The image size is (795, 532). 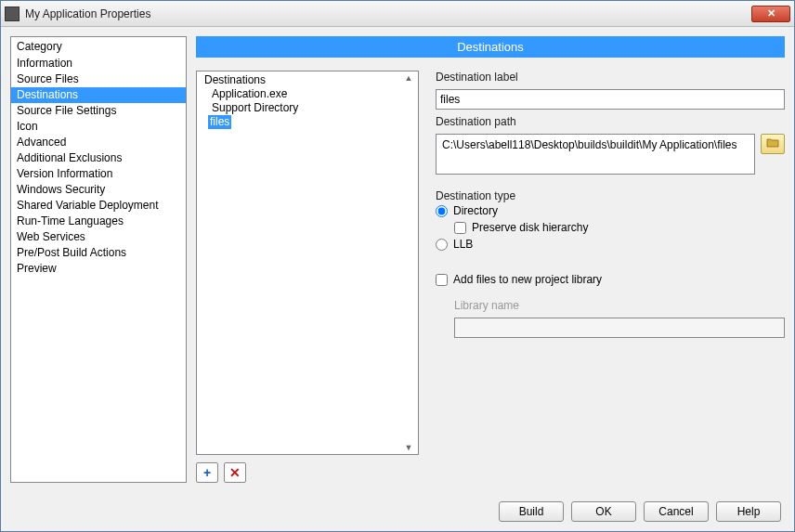 What do you see at coordinates (442, 212) in the screenshot?
I see `directory-radio` at bounding box center [442, 212].